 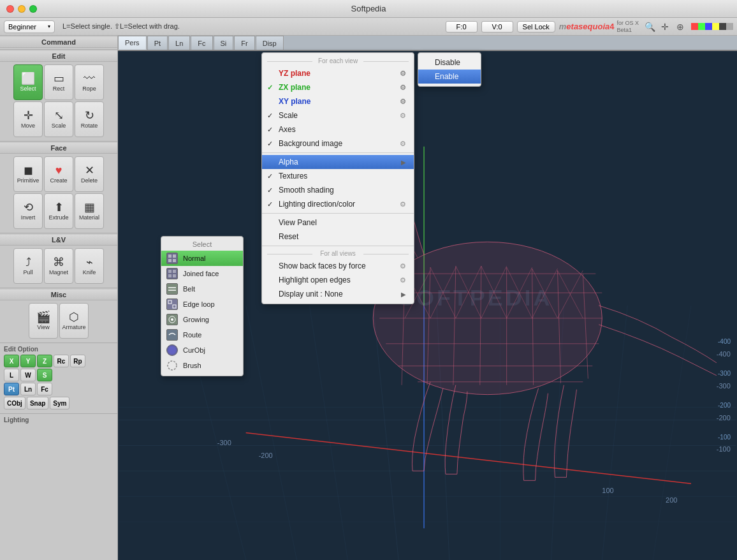 What do you see at coordinates (295, 101) in the screenshot?
I see `xy-plane-label: XY plane` at bounding box center [295, 101].